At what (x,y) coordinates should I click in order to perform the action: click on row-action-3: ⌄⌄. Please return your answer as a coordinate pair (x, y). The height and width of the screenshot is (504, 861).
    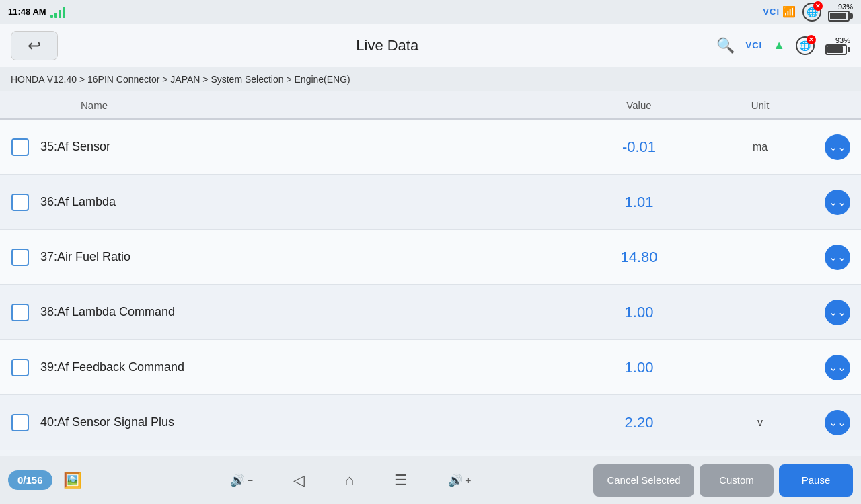
    Looking at the image, I should click on (837, 312).